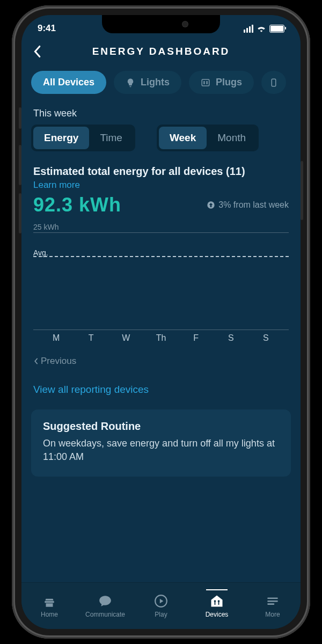 This screenshot has width=322, height=644. Describe the element at coordinates (232, 138) in the screenshot. I see `range-month: Month` at that location.